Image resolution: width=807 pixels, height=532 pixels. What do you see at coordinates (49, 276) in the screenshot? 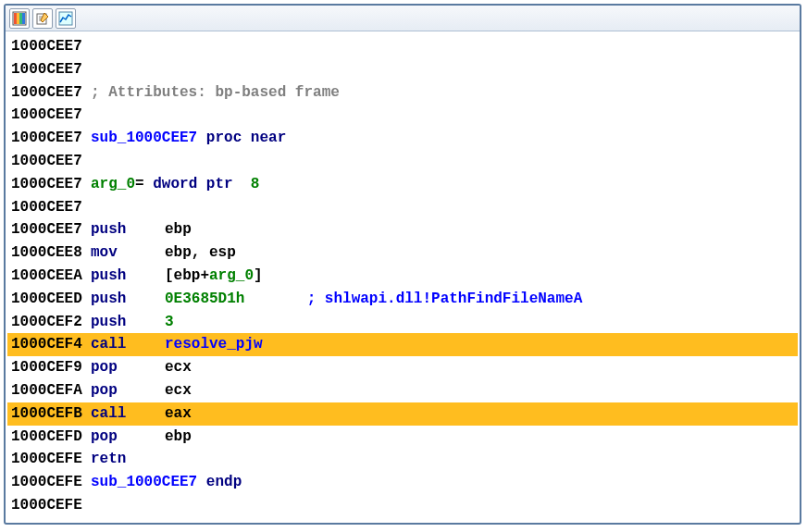
I see `address: 1000CEEA` at bounding box center [49, 276].